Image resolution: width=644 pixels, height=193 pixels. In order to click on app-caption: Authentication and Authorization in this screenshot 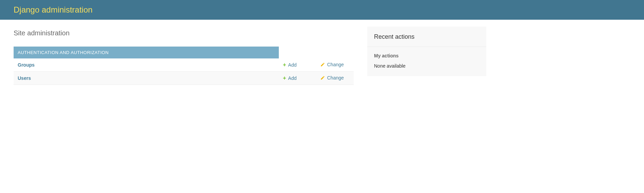, I will do `click(146, 52)`.